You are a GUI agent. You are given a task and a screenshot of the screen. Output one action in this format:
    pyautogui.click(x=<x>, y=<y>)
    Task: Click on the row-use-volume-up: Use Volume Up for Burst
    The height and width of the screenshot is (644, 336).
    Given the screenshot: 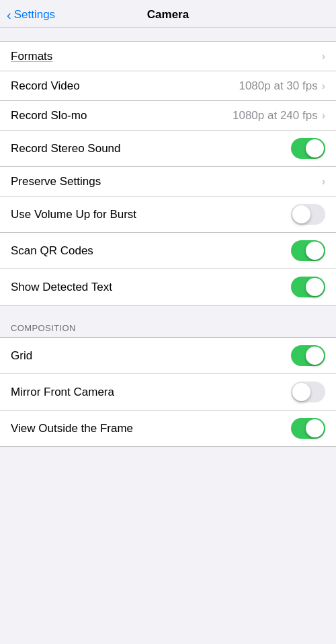 What is the action you would take?
    pyautogui.click(x=168, y=215)
    